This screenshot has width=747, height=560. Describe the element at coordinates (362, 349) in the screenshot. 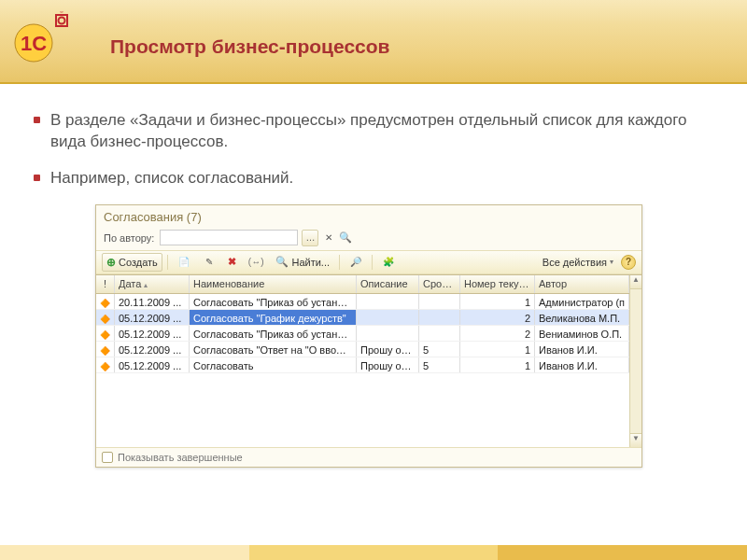

I see `table-row: 🔶05.12.2009 ...Согласовать "Ответ на "О …` at that location.